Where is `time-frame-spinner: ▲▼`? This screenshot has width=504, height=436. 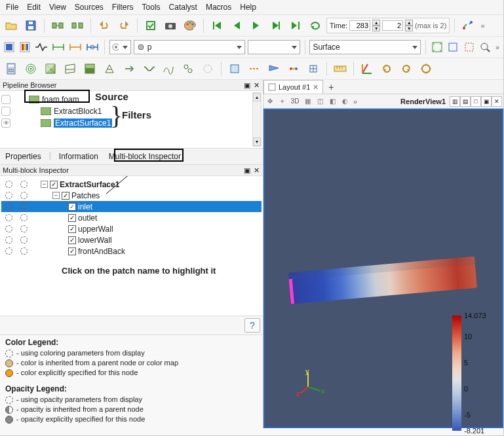 time-frame-spinner: ▲▼ is located at coordinates (376, 26).